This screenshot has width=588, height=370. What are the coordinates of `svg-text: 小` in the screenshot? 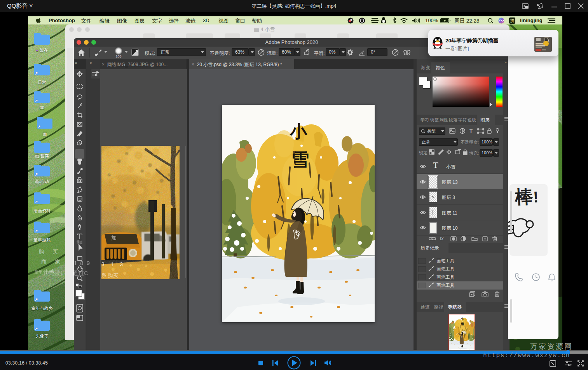 It's located at (298, 131).